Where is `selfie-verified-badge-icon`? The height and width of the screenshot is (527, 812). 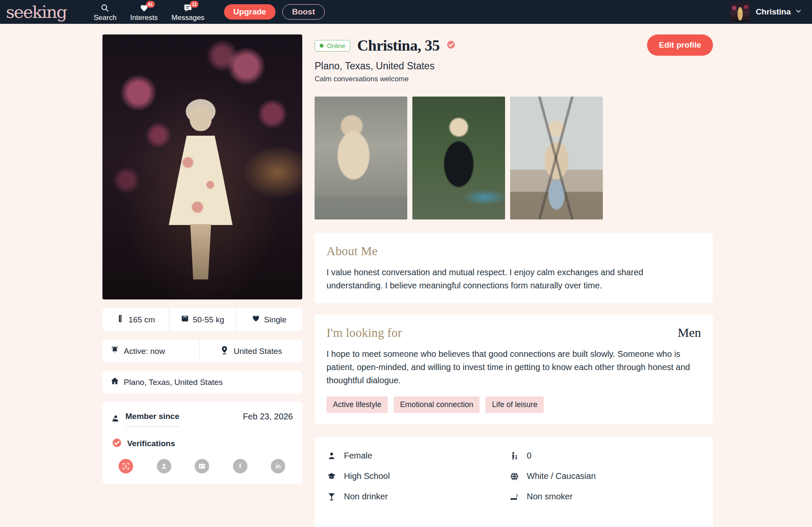 selfie-verified-badge-icon is located at coordinates (126, 466).